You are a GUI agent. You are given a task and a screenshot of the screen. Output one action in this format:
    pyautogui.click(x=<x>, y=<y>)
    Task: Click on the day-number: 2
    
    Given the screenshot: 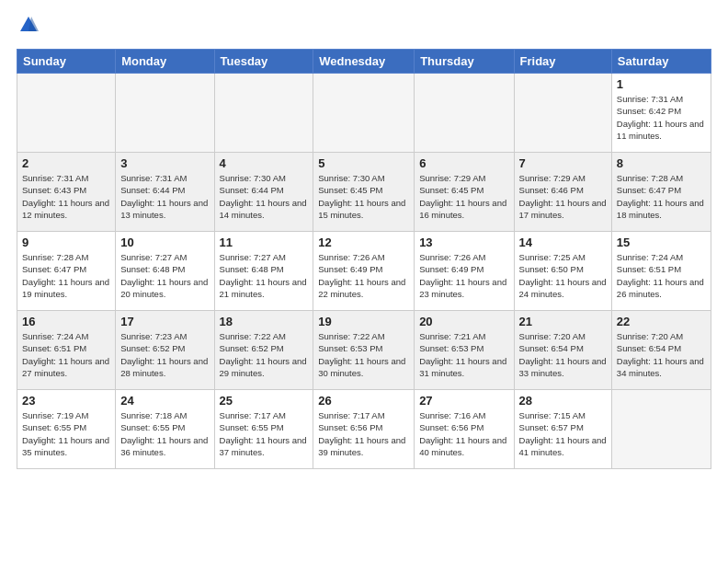 What is the action you would take?
    pyautogui.click(x=66, y=164)
    